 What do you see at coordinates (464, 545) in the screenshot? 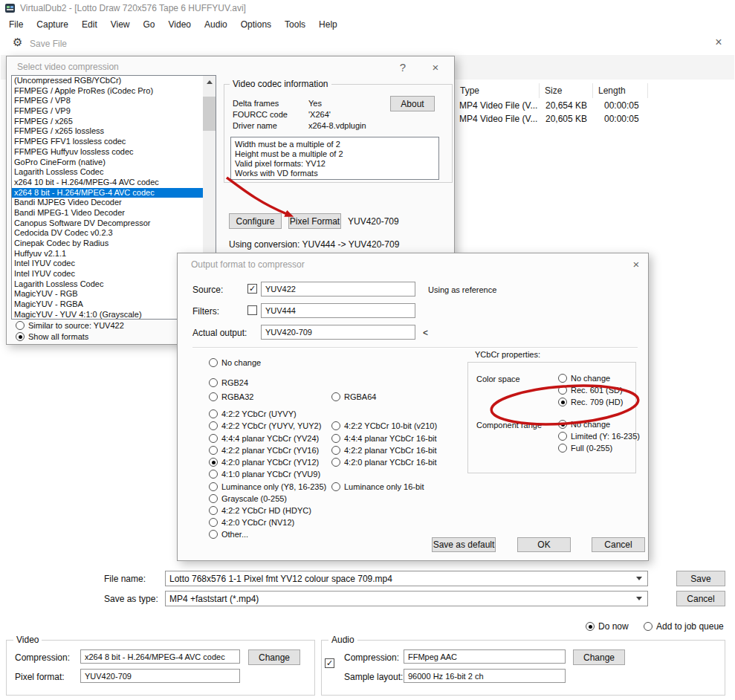
I see `save-as-default-button: Save as default` at bounding box center [464, 545].